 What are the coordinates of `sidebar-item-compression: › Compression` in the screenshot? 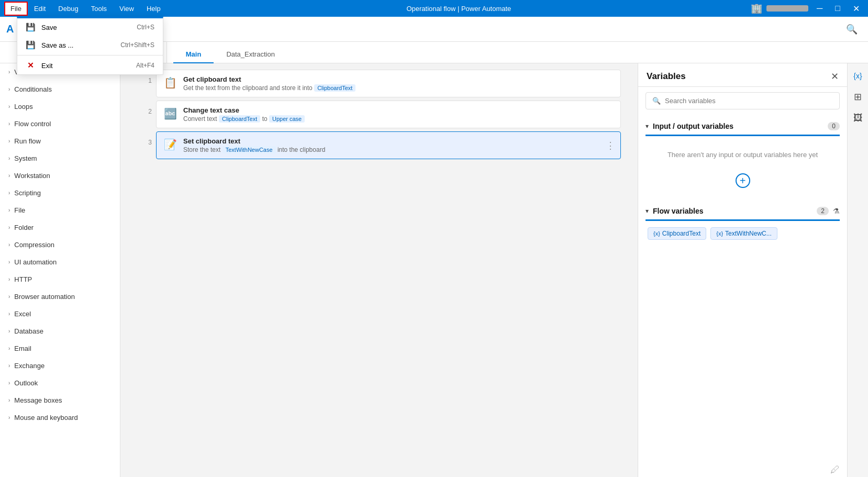 It's located at (60, 245).